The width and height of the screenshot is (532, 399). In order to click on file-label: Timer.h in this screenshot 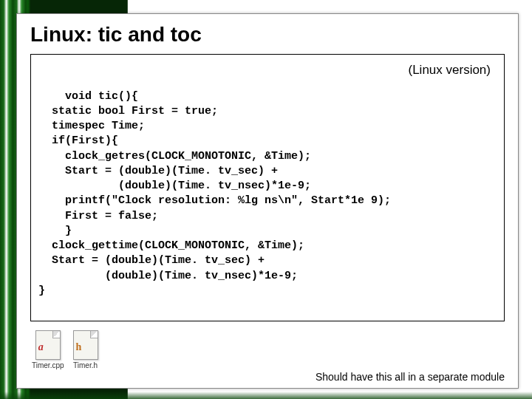, I will do `click(86, 365)`.